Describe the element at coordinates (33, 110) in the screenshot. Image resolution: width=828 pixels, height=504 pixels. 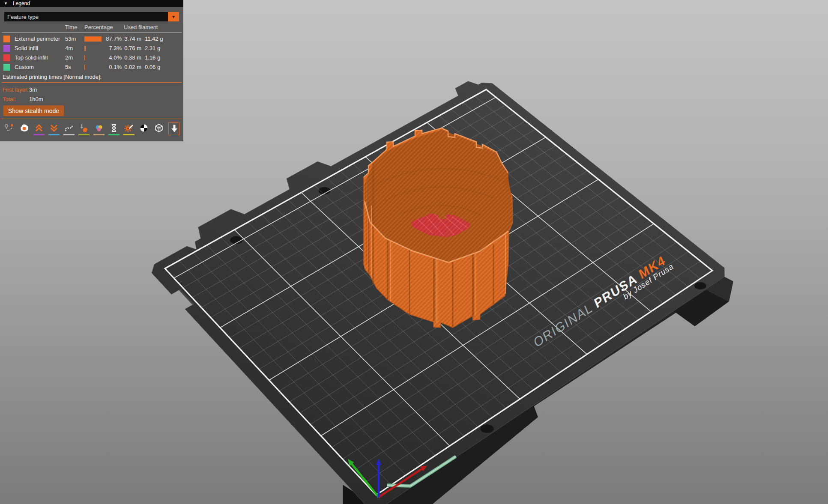
I see `show-stealth-mode-button: Show stealth mode` at that location.